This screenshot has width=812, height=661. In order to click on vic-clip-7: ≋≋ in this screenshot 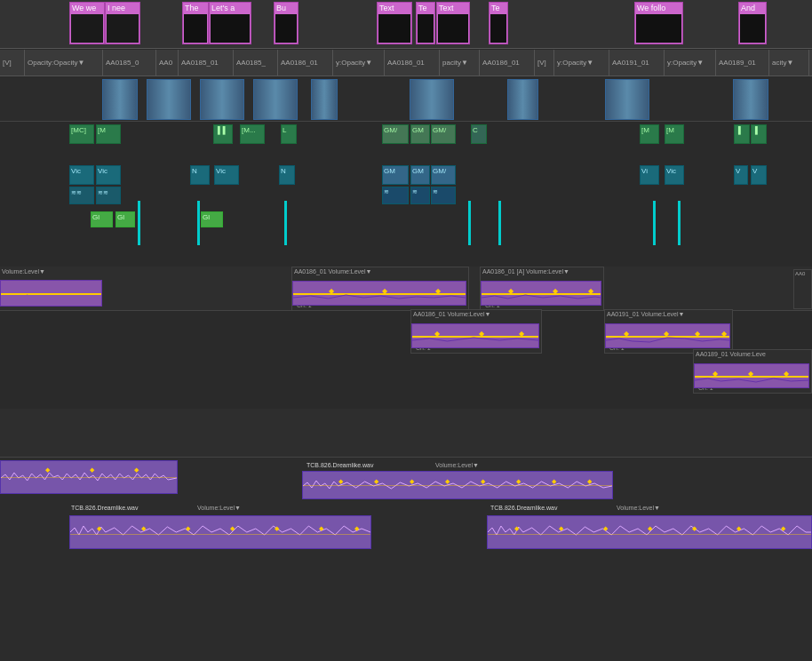, I will do `click(108, 195)`.